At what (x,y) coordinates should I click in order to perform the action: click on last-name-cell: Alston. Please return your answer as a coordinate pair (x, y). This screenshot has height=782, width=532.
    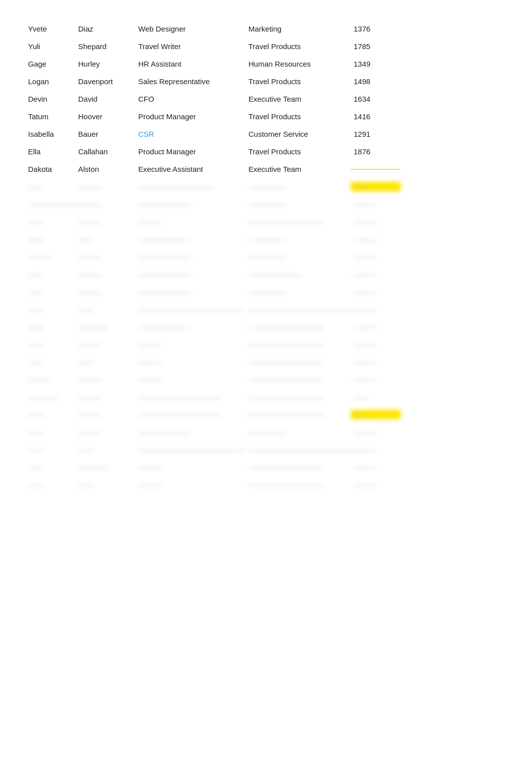
    Looking at the image, I should click on (105, 169).